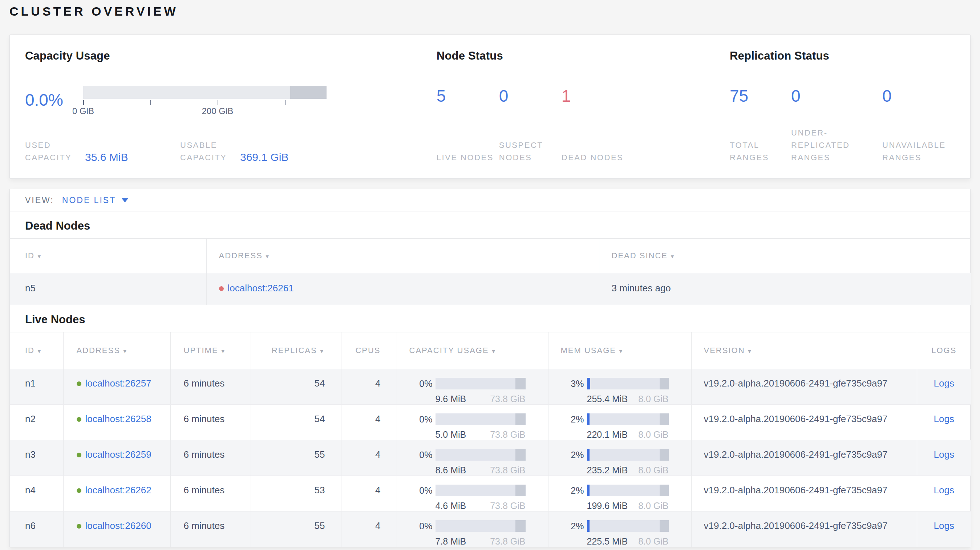  I want to click on live-node-row: n4 localhost:26262 6 minutes 53 4 0% 4.6…, so click(490, 494).